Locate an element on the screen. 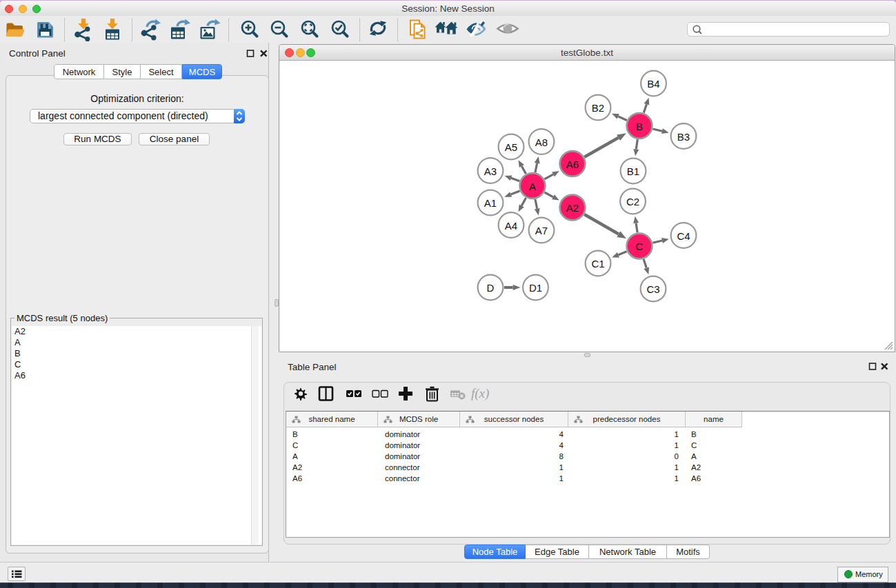 The width and height of the screenshot is (896, 588). svg-text: B4 is located at coordinates (653, 84).